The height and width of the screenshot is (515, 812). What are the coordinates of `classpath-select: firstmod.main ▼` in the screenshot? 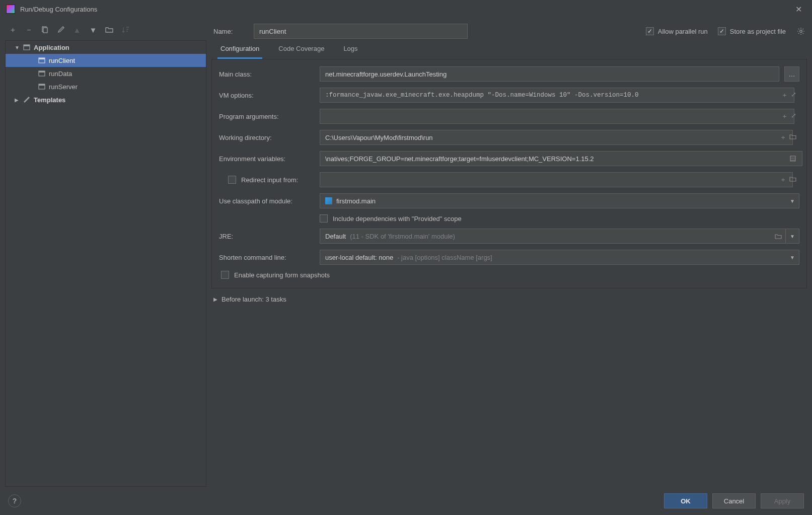 It's located at (560, 201).